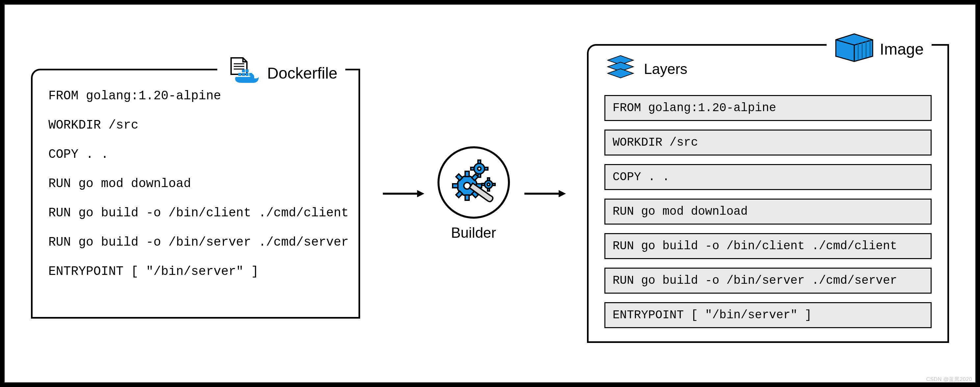 The height and width of the screenshot is (387, 980). I want to click on code-line: RUN go build -o /bin/client ./cmd/client, so click(196, 213).